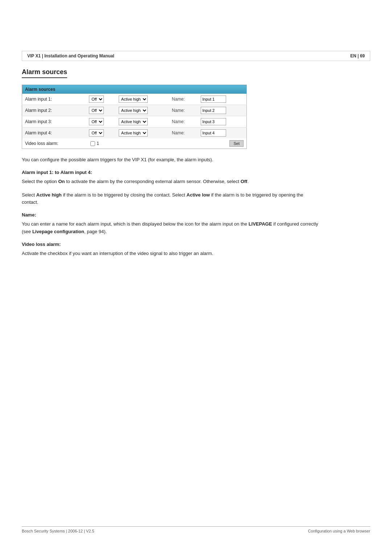 The image size is (392, 555). I want to click on section3-text: Activate the checkbox if you want an int…, so click(171, 254).